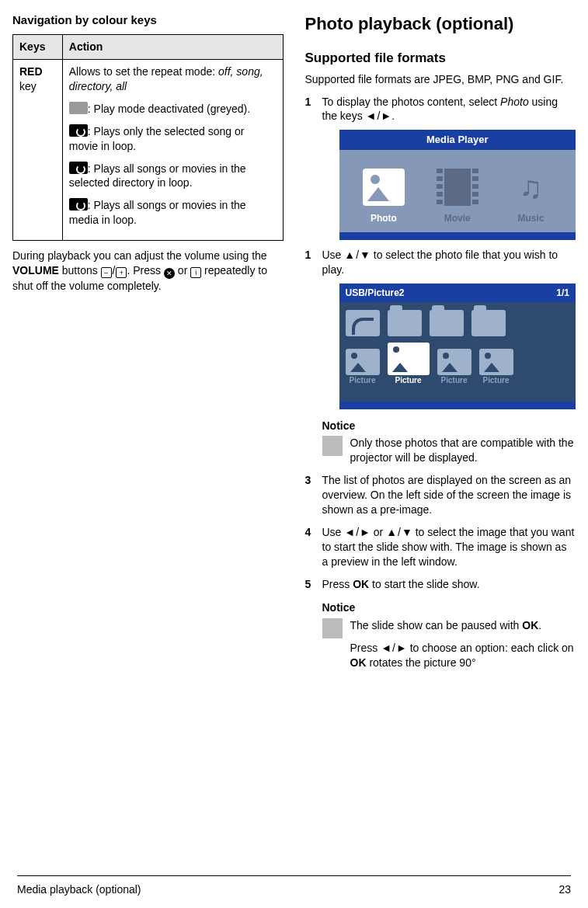 The height and width of the screenshot is (908, 588). I want to click on back-icon, so click(363, 323).